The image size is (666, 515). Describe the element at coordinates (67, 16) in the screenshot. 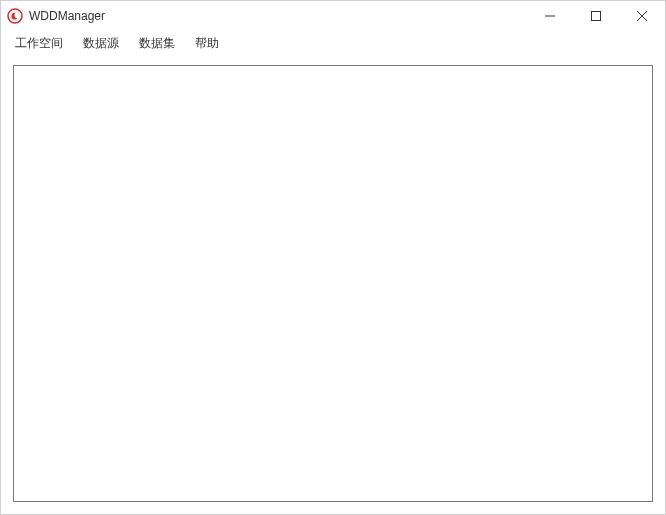

I see `window-title: WDDManager` at that location.